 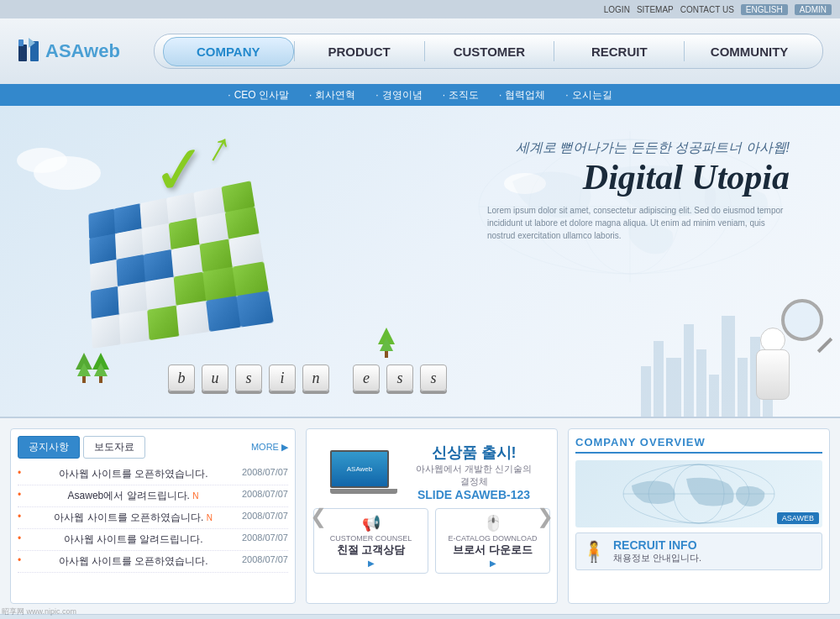 What do you see at coordinates (29, 51) in the screenshot?
I see `logo-icon` at bounding box center [29, 51].